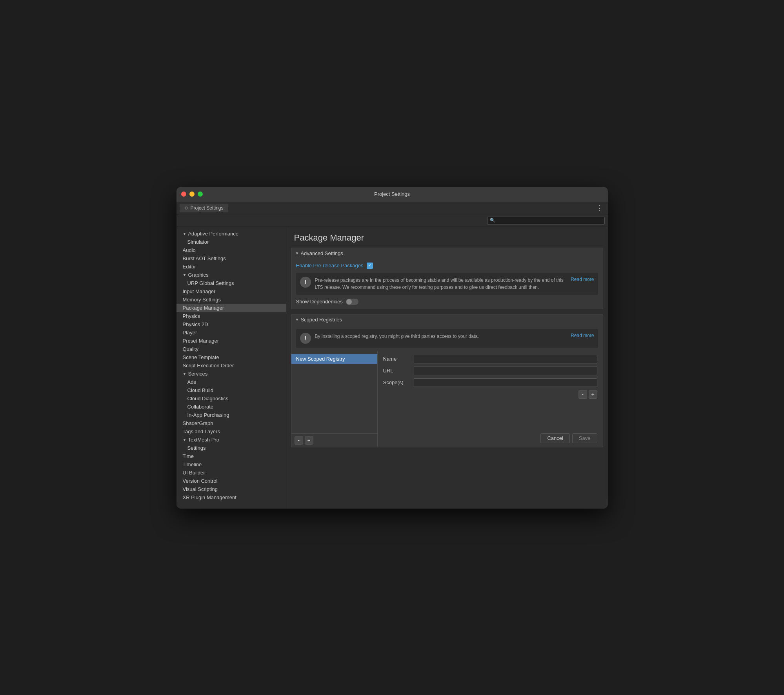  I want to click on sidebar-item-timeline: Timeline, so click(231, 465).